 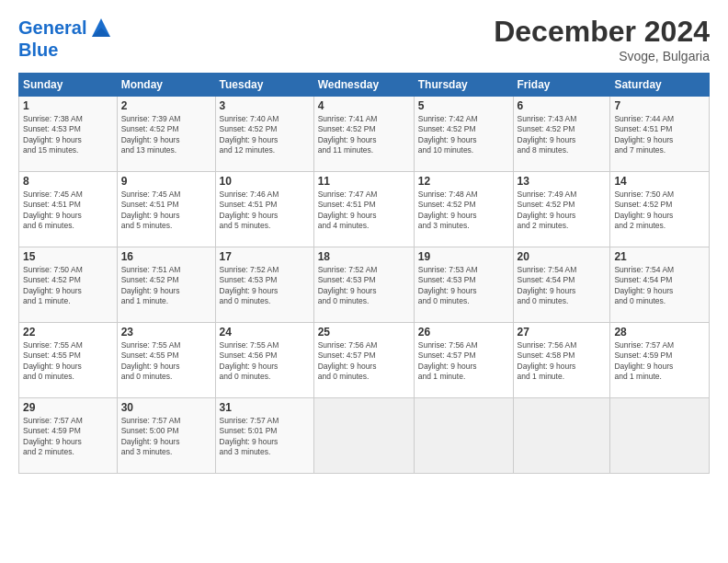 What do you see at coordinates (660, 210) in the screenshot?
I see `day-cell: 14Sunrise: 7:50 AM Sunset: 4:52 PM Dayli…` at bounding box center [660, 210].